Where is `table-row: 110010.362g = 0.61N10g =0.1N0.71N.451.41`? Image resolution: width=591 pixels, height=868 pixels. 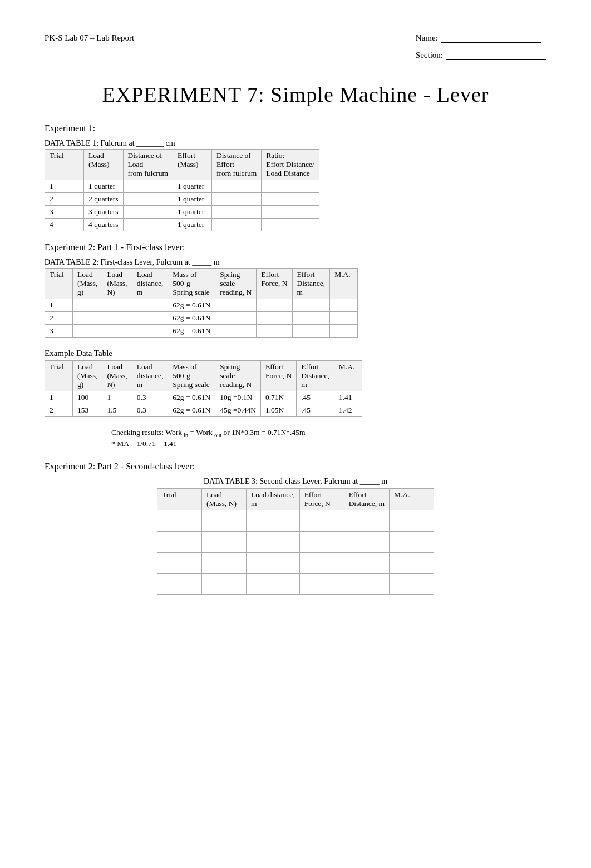 table-row: 110010.362g = 0.61N10g =0.1N0.71N.451.41 is located at coordinates (204, 398).